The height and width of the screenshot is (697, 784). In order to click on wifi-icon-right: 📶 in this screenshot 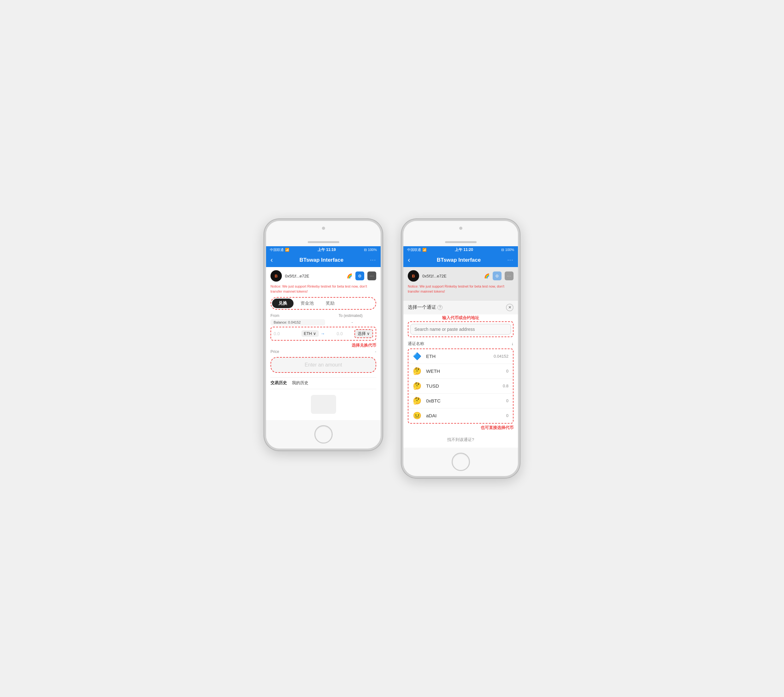, I will do `click(425, 250)`.